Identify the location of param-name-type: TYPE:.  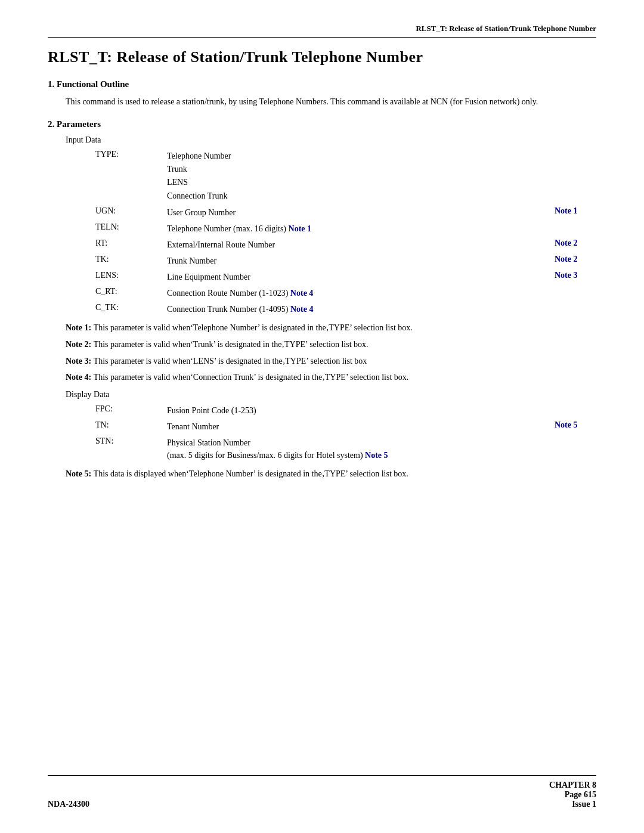
(131, 154).